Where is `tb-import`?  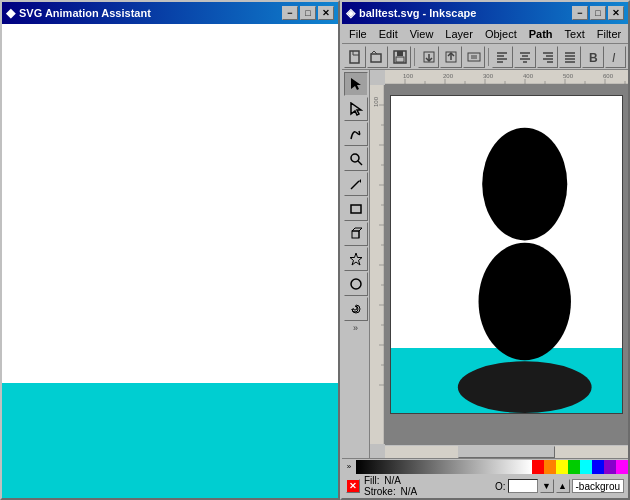 tb-import is located at coordinates (429, 57).